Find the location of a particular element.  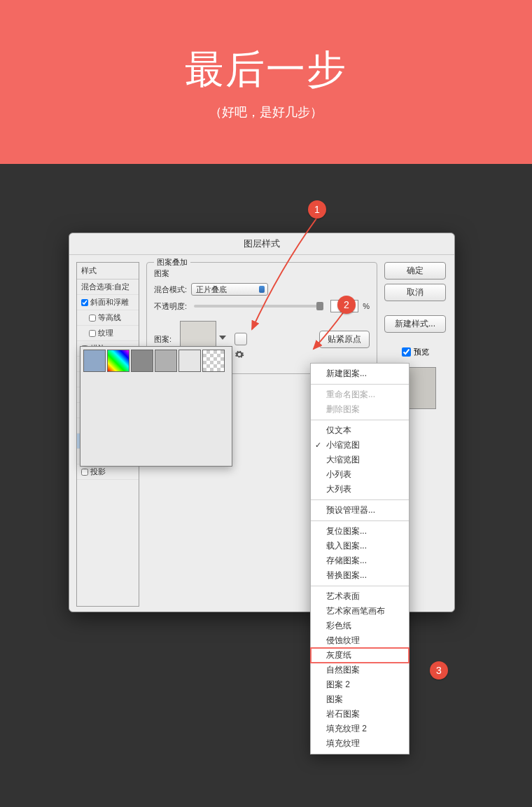

preview-checkbox is located at coordinates (406, 352).